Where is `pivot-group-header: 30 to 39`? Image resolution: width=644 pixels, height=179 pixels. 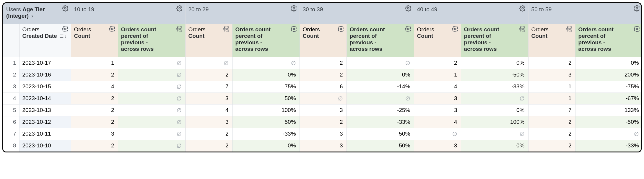
pivot-group-header: 30 to 39 is located at coordinates (357, 14).